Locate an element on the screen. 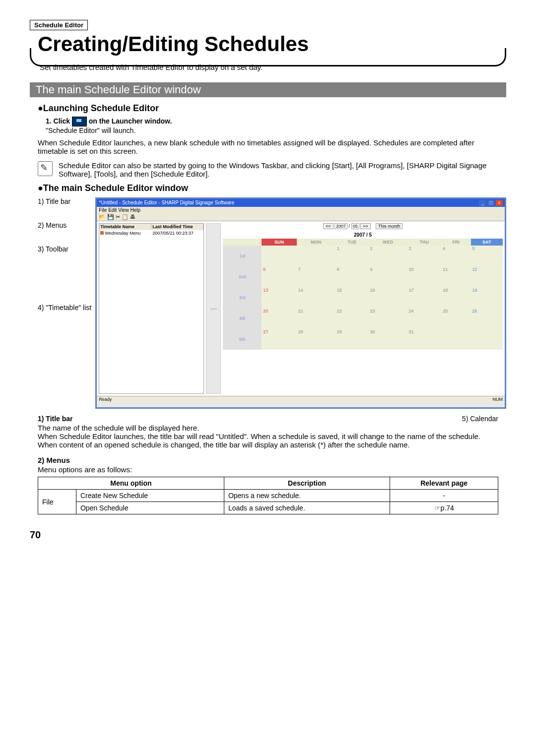 Image resolution: width=536 pixels, height=756 pixels. below-labels: 1) Title bar 5) Calendar is located at coordinates (268, 419).